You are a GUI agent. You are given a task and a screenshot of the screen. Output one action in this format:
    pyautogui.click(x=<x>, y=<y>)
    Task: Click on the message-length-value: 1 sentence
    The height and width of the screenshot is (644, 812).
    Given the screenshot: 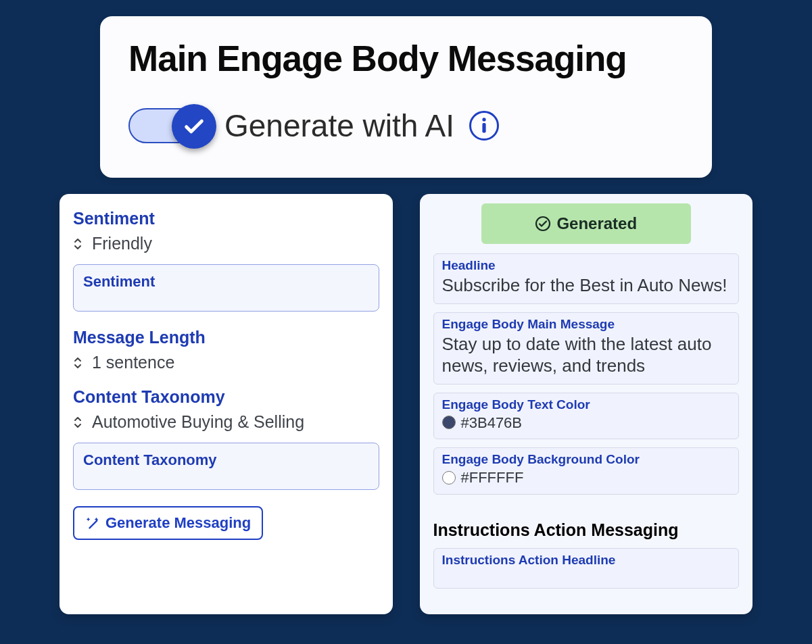 What is the action you would take?
    pyautogui.click(x=133, y=362)
    